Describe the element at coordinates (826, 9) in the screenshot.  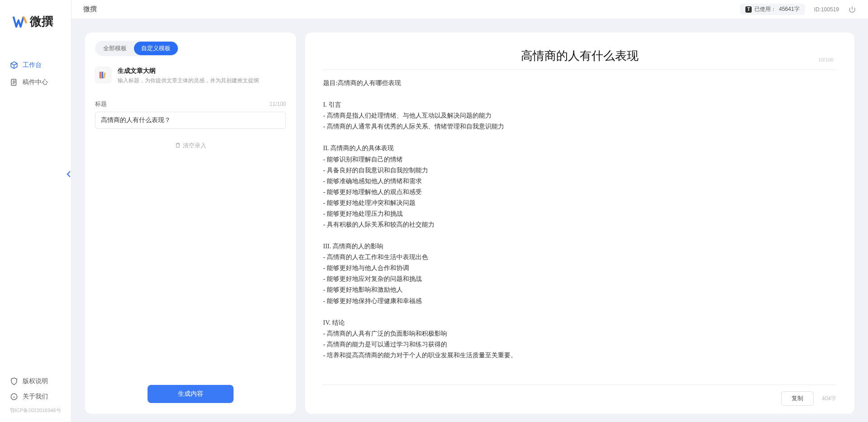
I see `header-id: ID:100519` at that location.